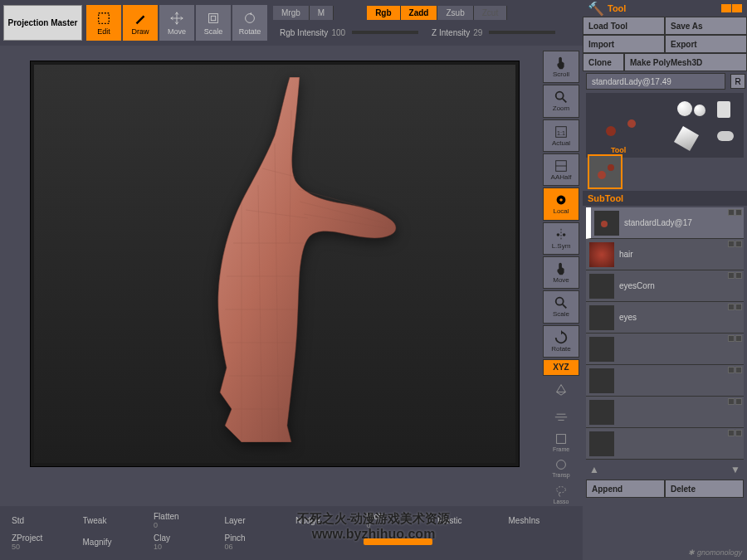 The height and width of the screenshot is (560, 747). I want to click on subtool-item-standardlady: standardLady@17, so click(665, 223).